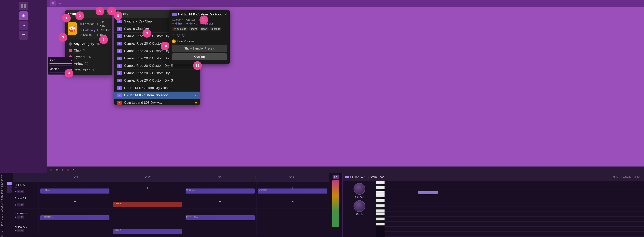  What do you see at coordinates (75, 202) in the screenshot?
I see `track-2-cell-1: +` at bounding box center [75, 202].